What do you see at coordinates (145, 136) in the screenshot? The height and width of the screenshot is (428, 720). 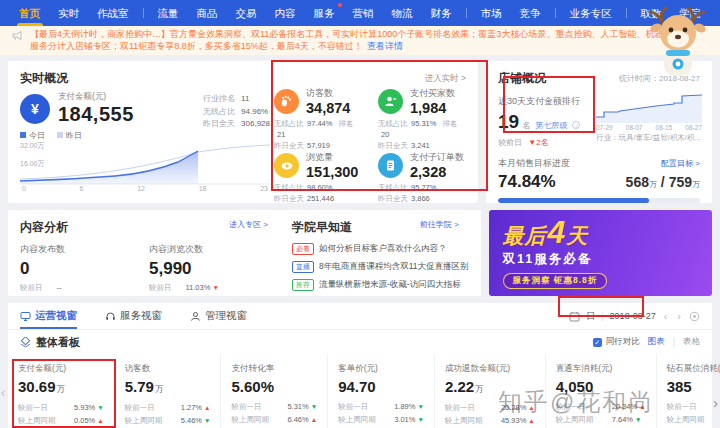 I see `chart-legend: 今日 昨日` at bounding box center [145, 136].